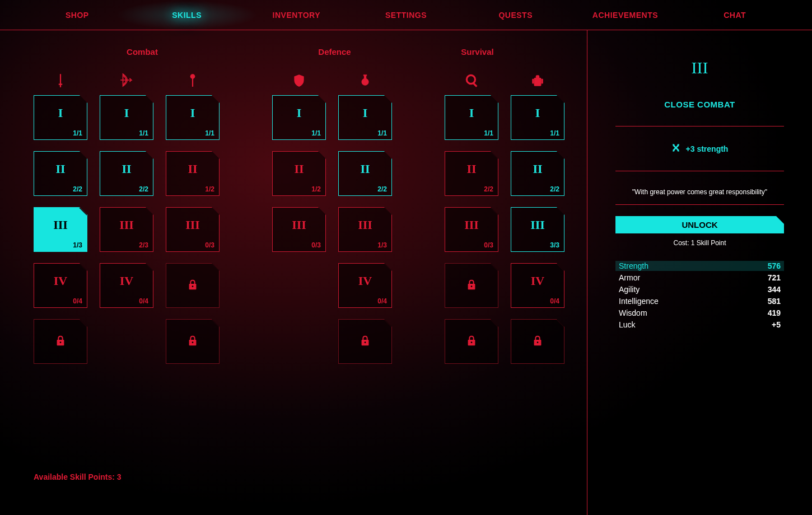 The height and width of the screenshot is (515, 812). Describe the element at coordinates (296, 15) in the screenshot. I see `nav-tab-inventory: INVENTORY` at that location.